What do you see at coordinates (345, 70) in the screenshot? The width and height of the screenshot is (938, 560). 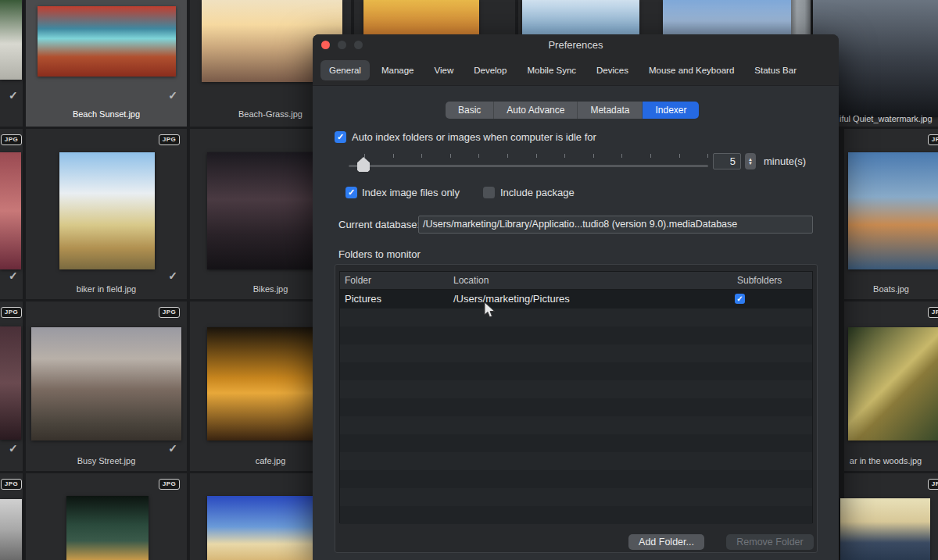 I see `tab-general: General` at bounding box center [345, 70].